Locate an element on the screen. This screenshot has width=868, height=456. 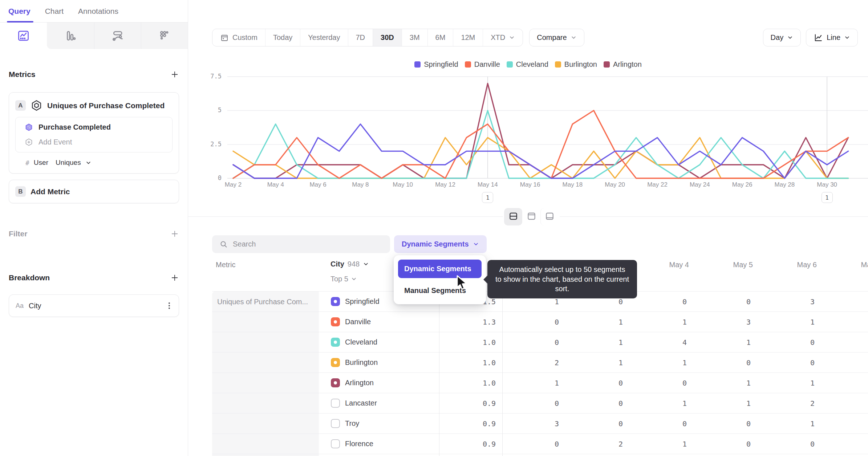
chart-type-tab-bar-chart-icon is located at coordinates (70, 36).